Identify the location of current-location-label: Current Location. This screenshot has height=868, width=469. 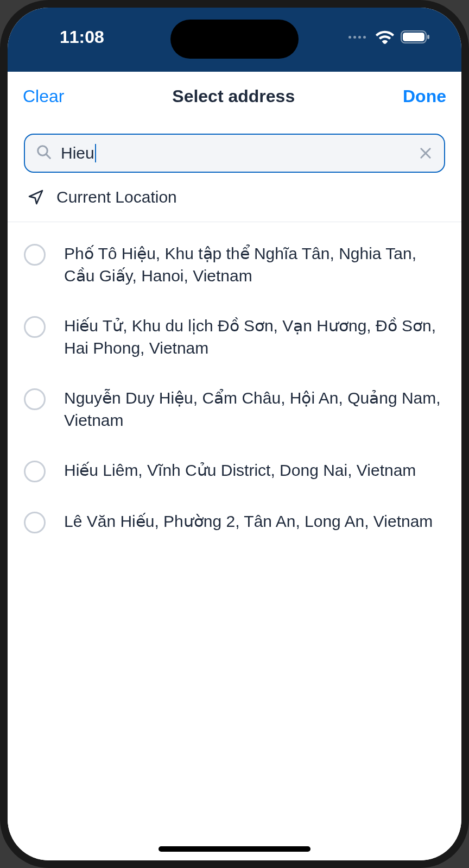
(117, 197).